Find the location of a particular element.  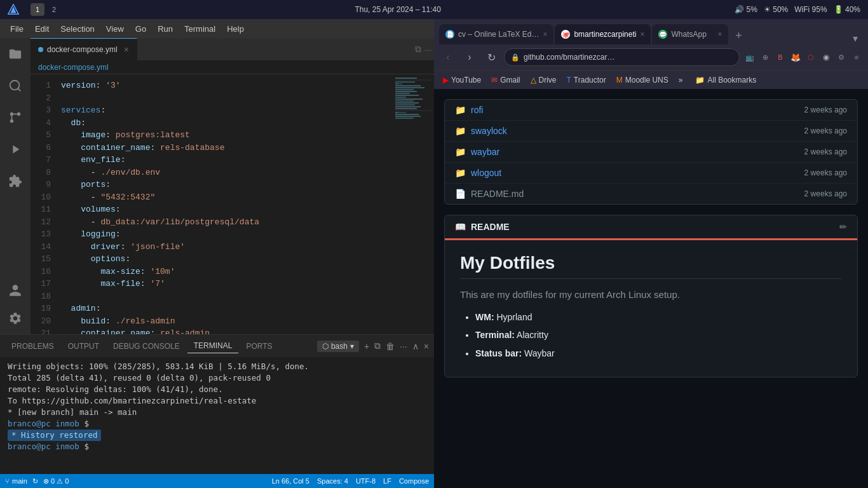

github-tab-close: × is located at coordinates (642, 34).